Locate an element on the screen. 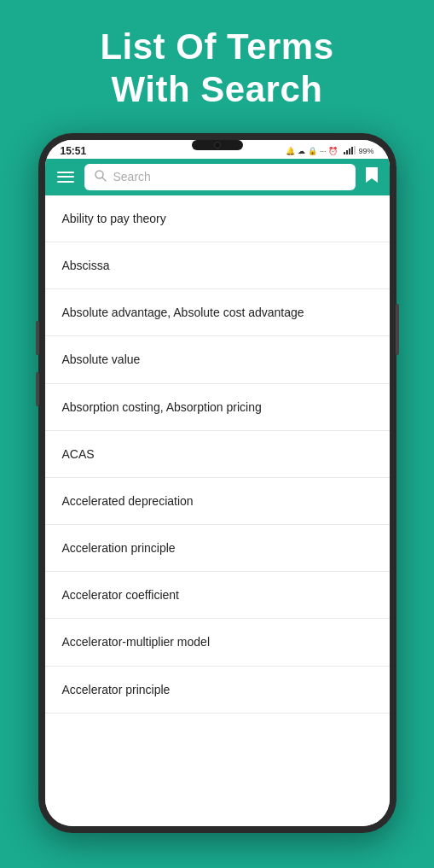  side-volume-button is located at coordinates (397, 329).